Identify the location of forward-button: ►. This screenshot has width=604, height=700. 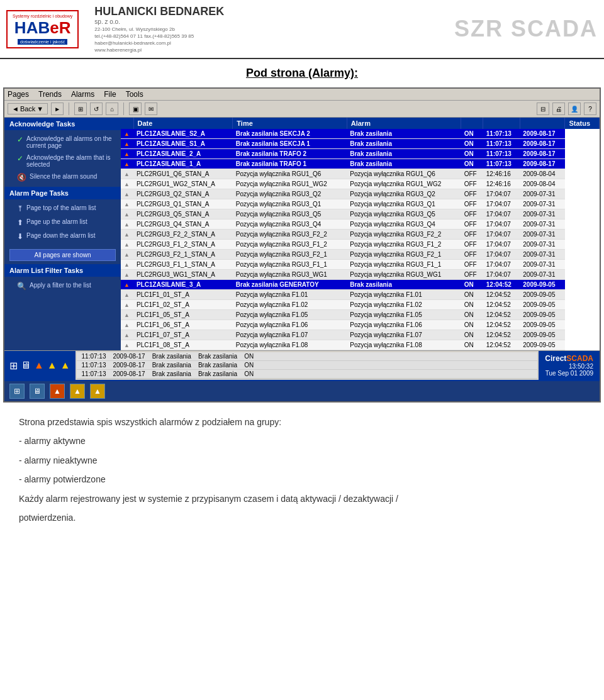
(57, 109).